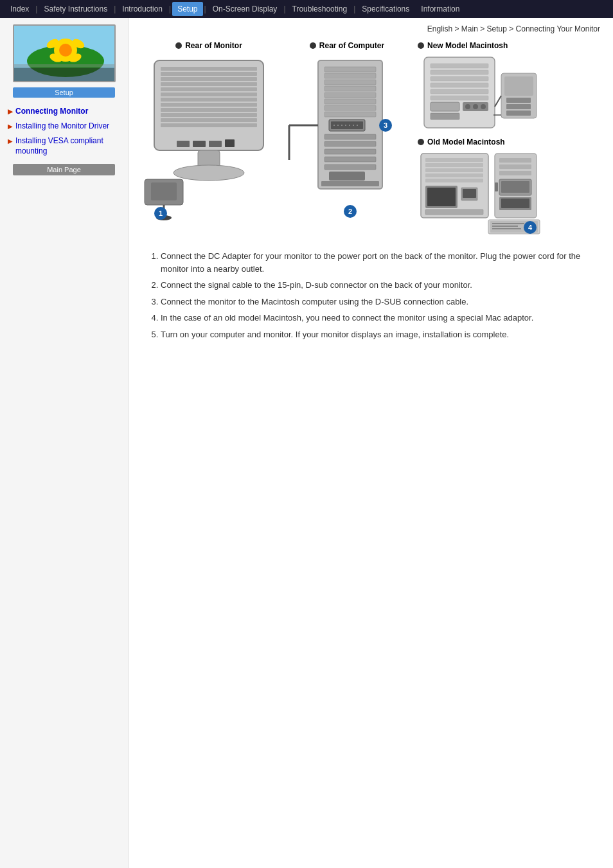 Image resolution: width=613 pixels, height=868 pixels. Describe the element at coordinates (461, 142) in the screenshot. I see `old-mac-label: Old Model Macintosh` at that location.